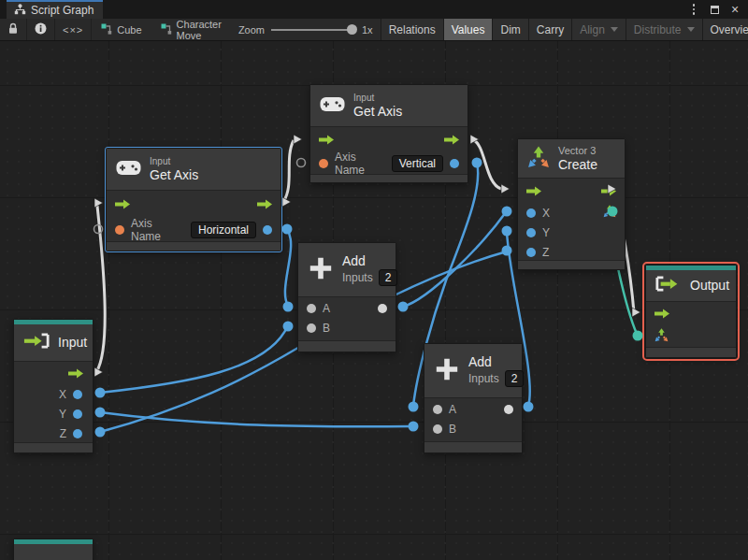 This screenshot has width=748, height=560. I want to click on axis-name-row: Axis Name Horizontal, so click(194, 230).